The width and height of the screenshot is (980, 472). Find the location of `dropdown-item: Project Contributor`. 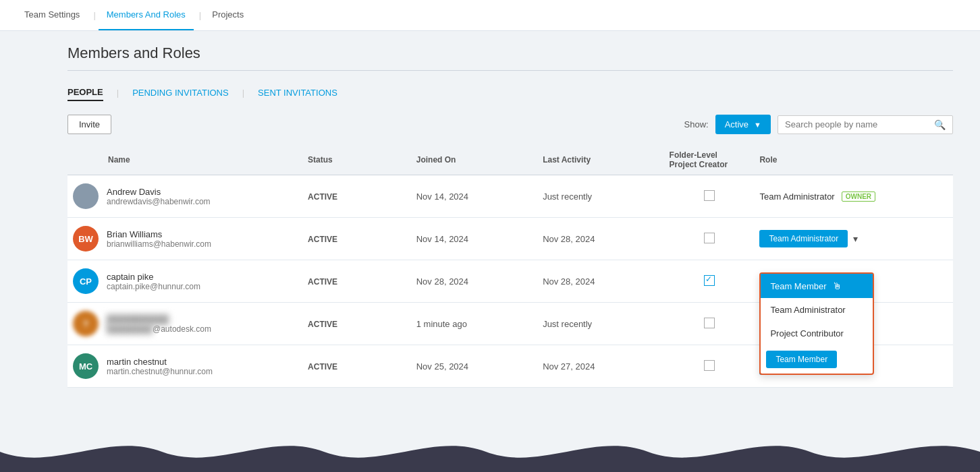

dropdown-item: Project Contributor is located at coordinates (817, 333).